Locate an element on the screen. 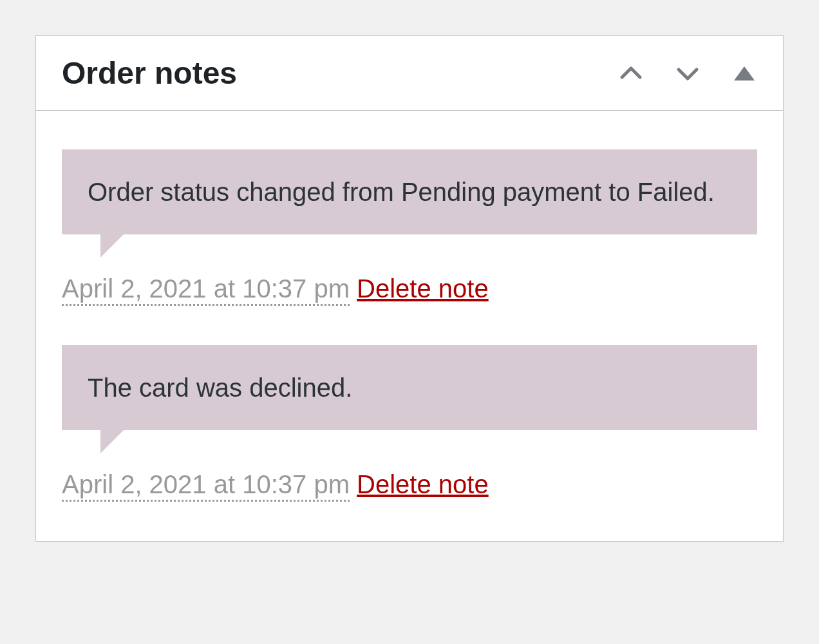 Image resolution: width=819 pixels, height=644 pixels. panel-title: Order notes is located at coordinates (149, 73).